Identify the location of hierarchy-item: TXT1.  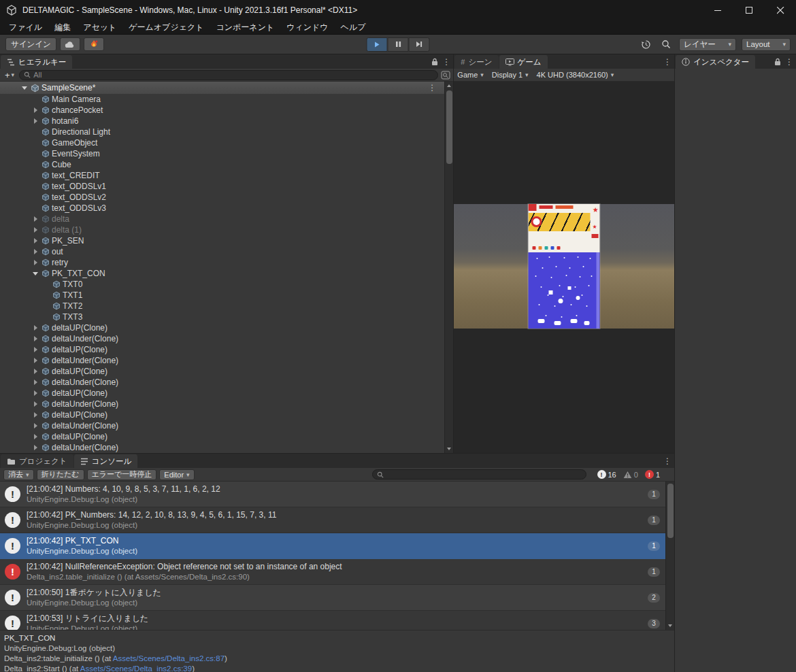
(222, 295).